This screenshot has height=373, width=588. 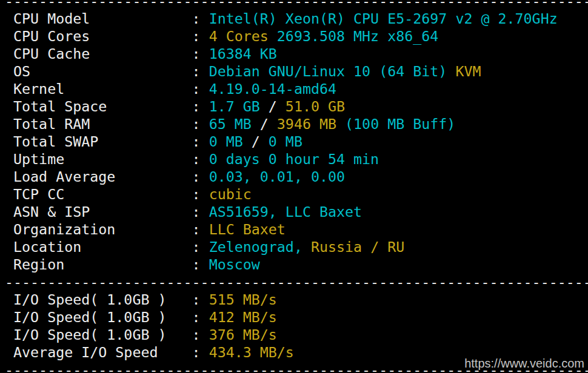 I want to click on info-row: Total RAM : 65 MB / 3946 MB (100 MB Buff…, so click(x=296, y=124).